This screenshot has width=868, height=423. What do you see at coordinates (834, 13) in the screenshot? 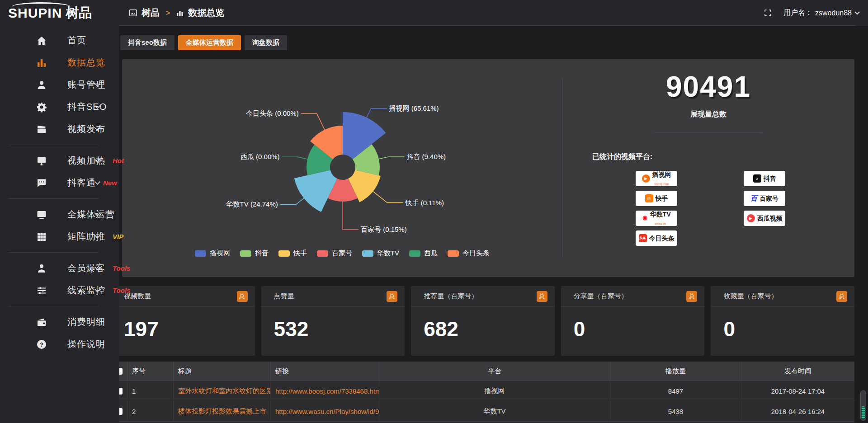
I see `username: zswodun88` at bounding box center [834, 13].